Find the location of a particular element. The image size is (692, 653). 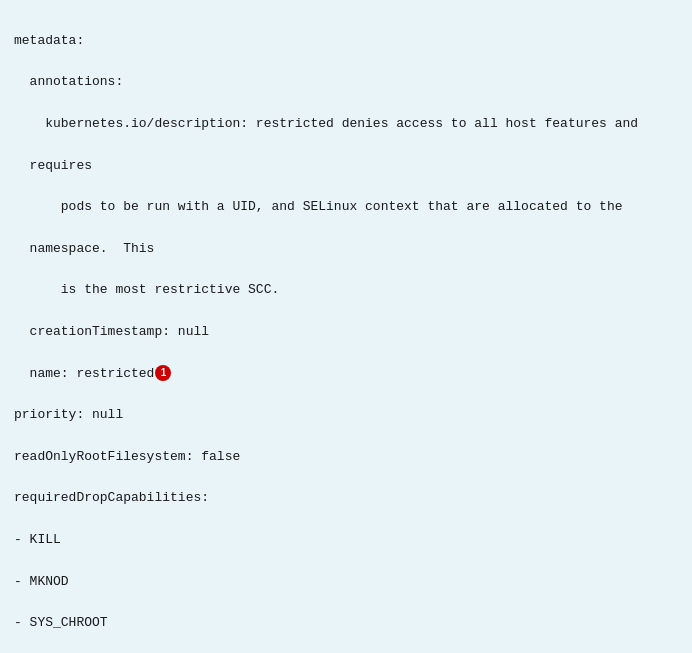

line-required-drop: requiredDropCapabilities: is located at coordinates (112, 498).